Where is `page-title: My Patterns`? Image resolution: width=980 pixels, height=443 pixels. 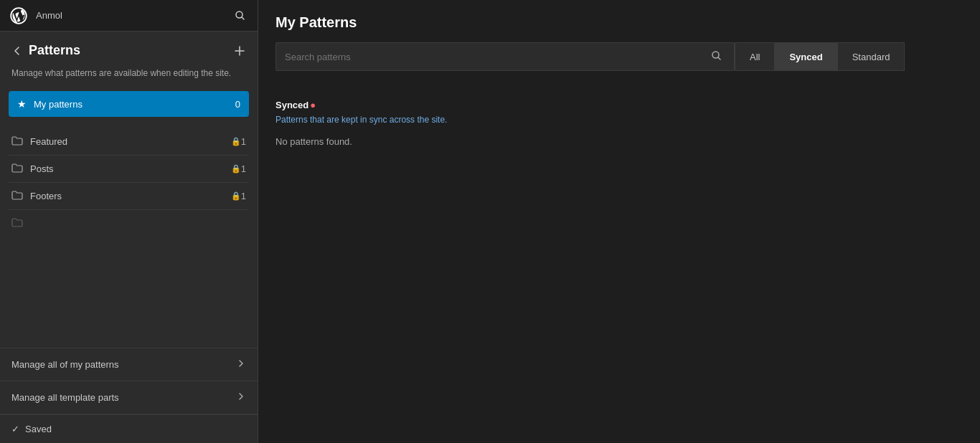
page-title: My Patterns is located at coordinates (619, 23).